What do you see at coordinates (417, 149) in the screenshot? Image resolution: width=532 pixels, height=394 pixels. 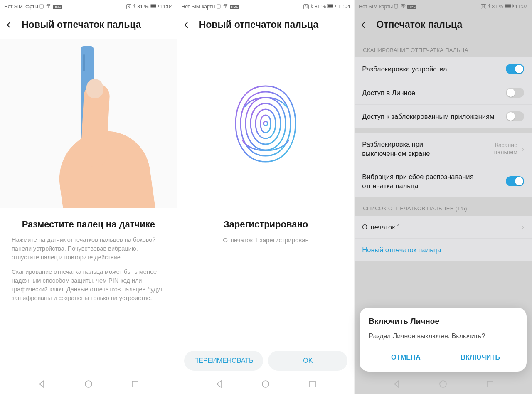 I see `row-label: Разблокировка при выключенном экране` at bounding box center [417, 149].